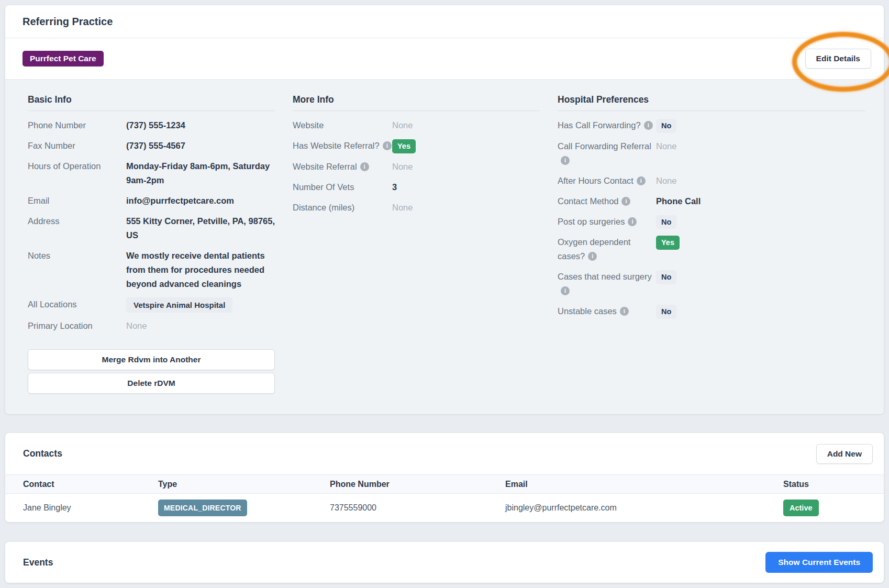  I want to click on location-badge: Vetspire Animal Hospital, so click(179, 305).